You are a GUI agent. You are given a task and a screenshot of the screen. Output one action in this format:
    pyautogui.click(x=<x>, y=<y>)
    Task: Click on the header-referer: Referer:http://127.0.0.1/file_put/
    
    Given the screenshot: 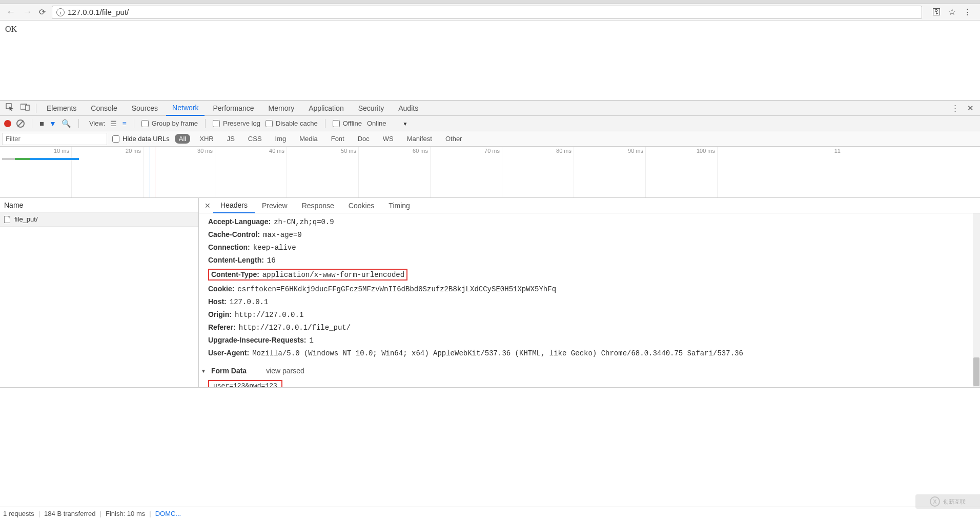 What is the action you would take?
    pyautogui.click(x=594, y=327)
    